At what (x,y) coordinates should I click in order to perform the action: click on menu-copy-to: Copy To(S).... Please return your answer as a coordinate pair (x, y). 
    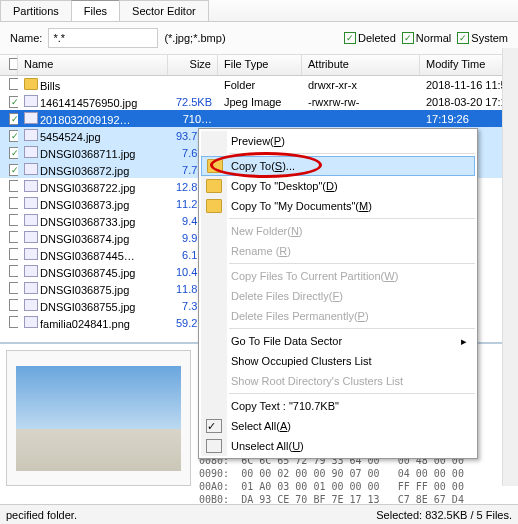
    Looking at the image, I should click on (338, 166).